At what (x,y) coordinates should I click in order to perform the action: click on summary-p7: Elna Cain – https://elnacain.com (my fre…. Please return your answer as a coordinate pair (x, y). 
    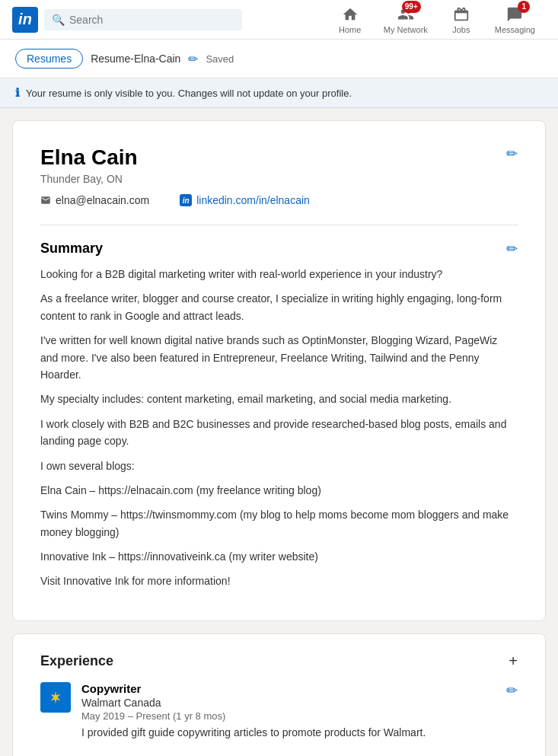
    Looking at the image, I should click on (279, 490).